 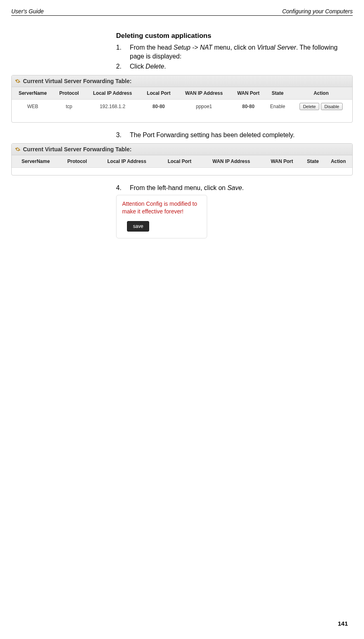 What do you see at coordinates (162, 208) in the screenshot?
I see `attention-text: Attention Config is modified to make it …` at bounding box center [162, 208].